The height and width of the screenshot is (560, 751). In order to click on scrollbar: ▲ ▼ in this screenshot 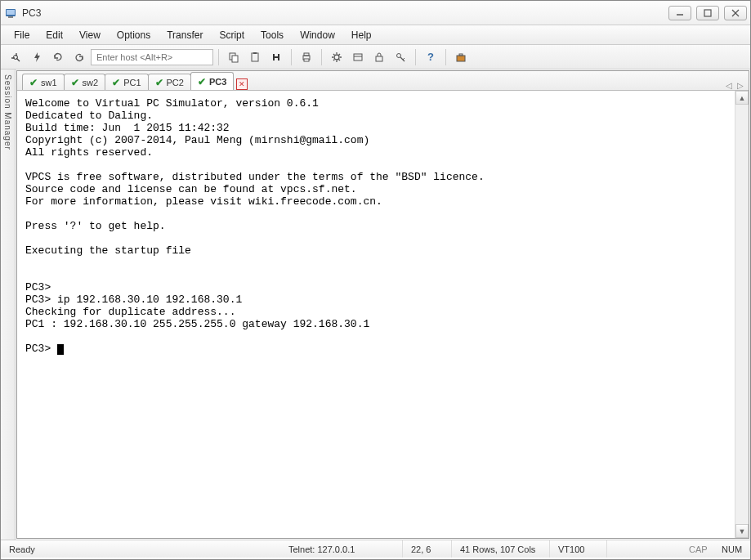, I will do `click(742, 314)`.